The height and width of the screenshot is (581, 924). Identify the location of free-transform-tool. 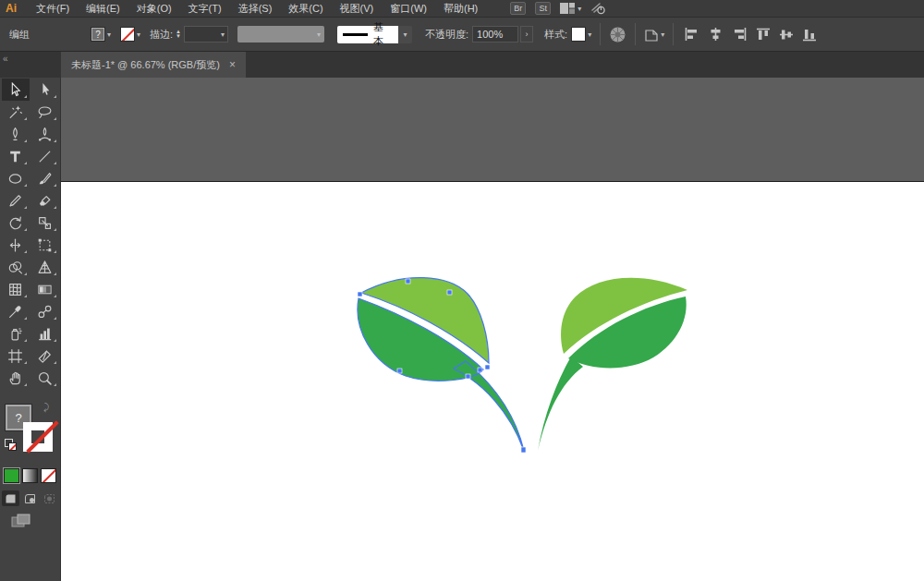
(45, 245).